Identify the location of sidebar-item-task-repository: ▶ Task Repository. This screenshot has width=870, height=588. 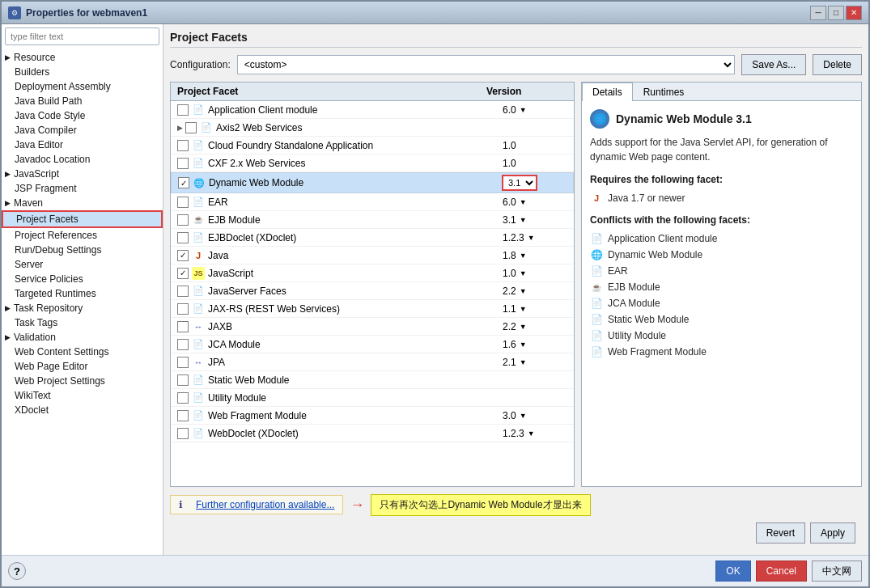
(83, 308).